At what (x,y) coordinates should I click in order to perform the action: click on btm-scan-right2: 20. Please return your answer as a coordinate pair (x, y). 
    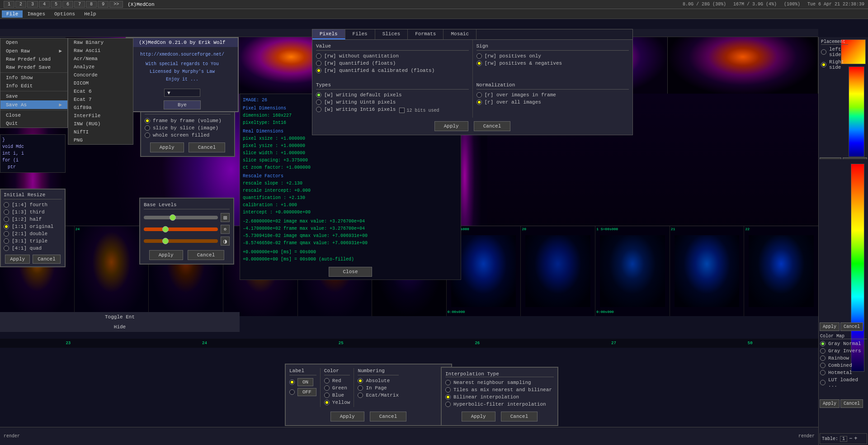
    Looking at the image, I should click on (558, 271).